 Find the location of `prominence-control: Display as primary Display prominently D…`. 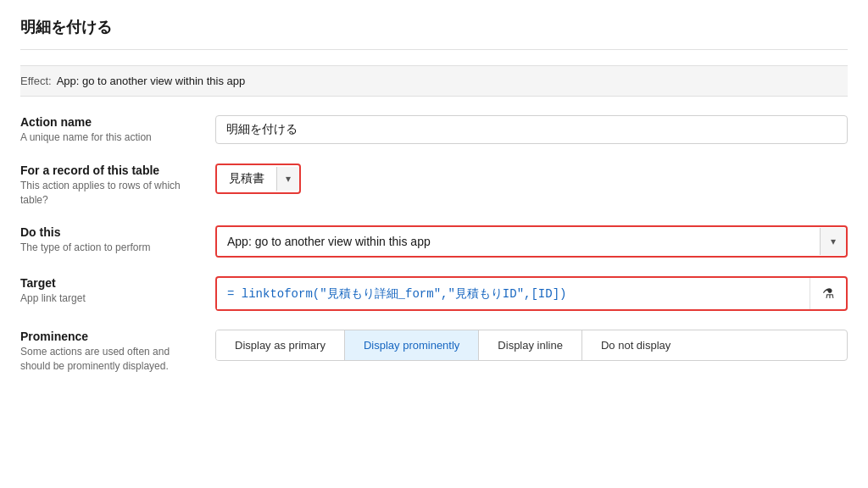

prominence-control: Display as primary Display prominently D… is located at coordinates (531, 346).